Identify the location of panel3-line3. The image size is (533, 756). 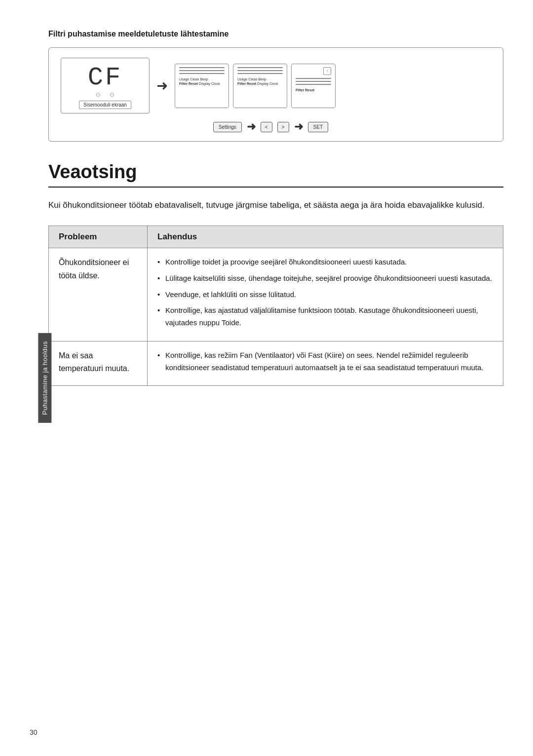
(313, 84).